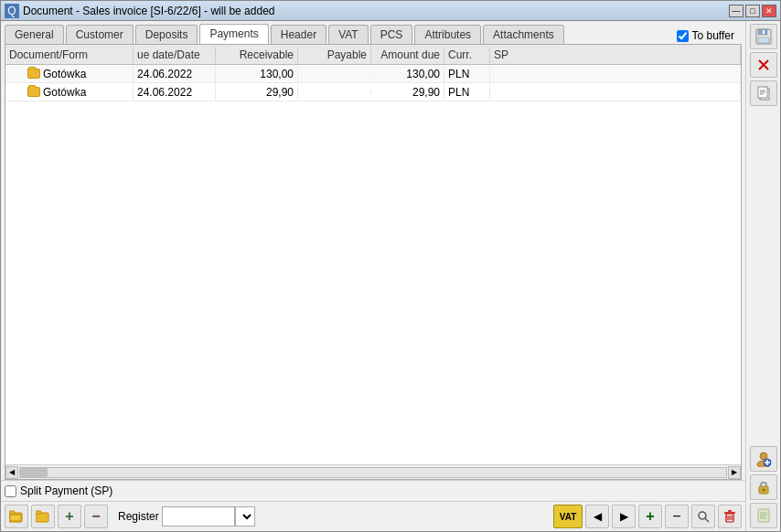 The height and width of the screenshot is (532, 781). I want to click on close-button: ✕, so click(769, 11).